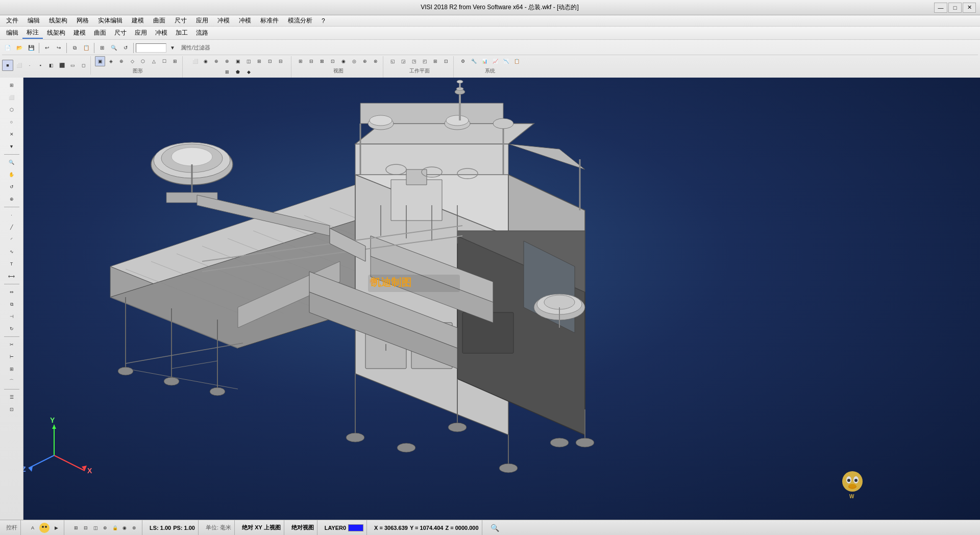  Describe the element at coordinates (12, 252) in the screenshot. I see `sb-spline: ∿` at that location.